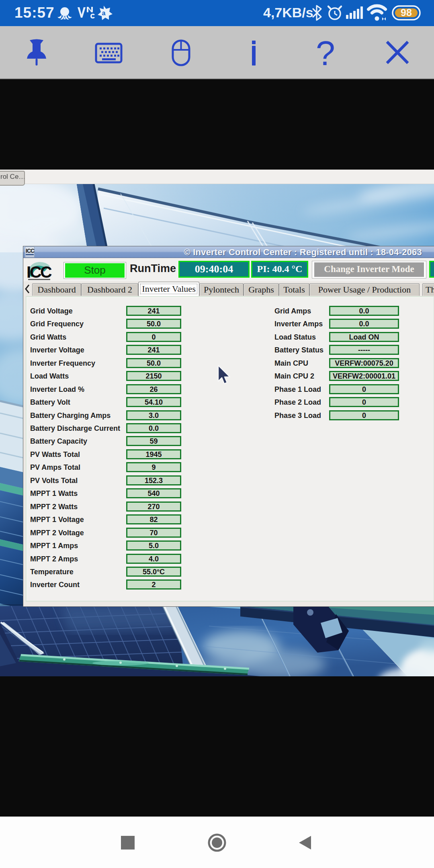 This screenshot has width=434, height=868. What do you see at coordinates (39, 272) in the screenshot?
I see `svg-text: ICC` at bounding box center [39, 272].